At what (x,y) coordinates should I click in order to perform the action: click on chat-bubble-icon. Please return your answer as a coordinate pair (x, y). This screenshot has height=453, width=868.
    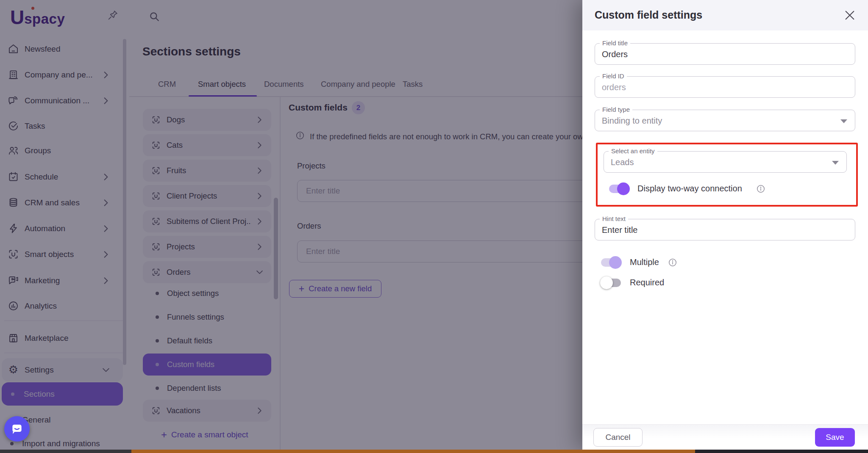
    Looking at the image, I should click on (17, 429).